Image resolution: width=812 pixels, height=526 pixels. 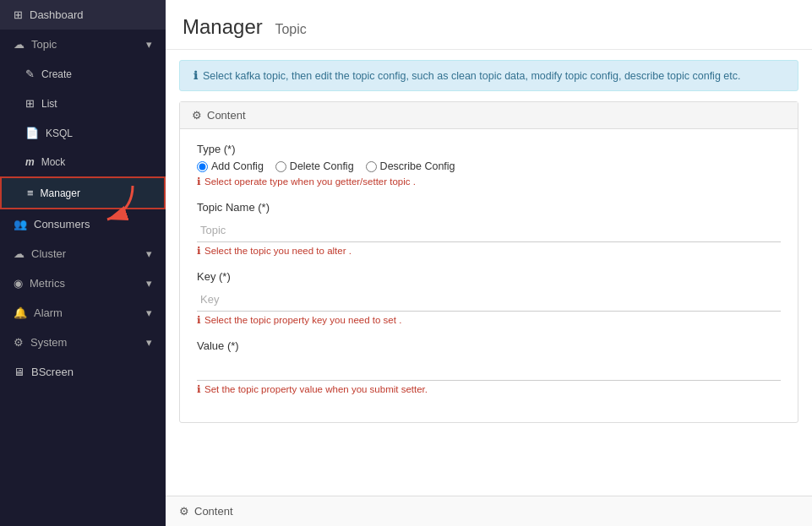 What do you see at coordinates (52, 371) in the screenshot?
I see `sidebar-item-label: BScreen` at bounding box center [52, 371].